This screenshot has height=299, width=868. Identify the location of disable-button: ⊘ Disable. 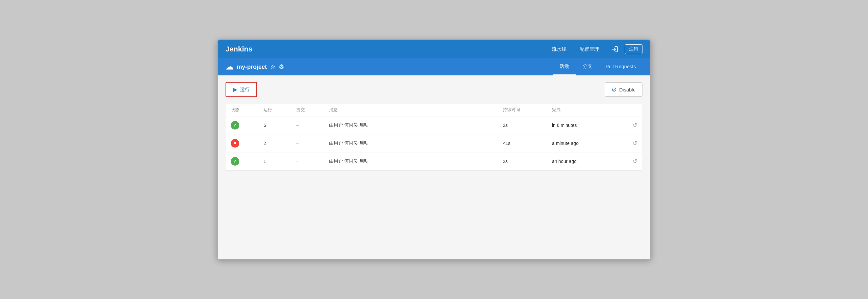
(624, 90).